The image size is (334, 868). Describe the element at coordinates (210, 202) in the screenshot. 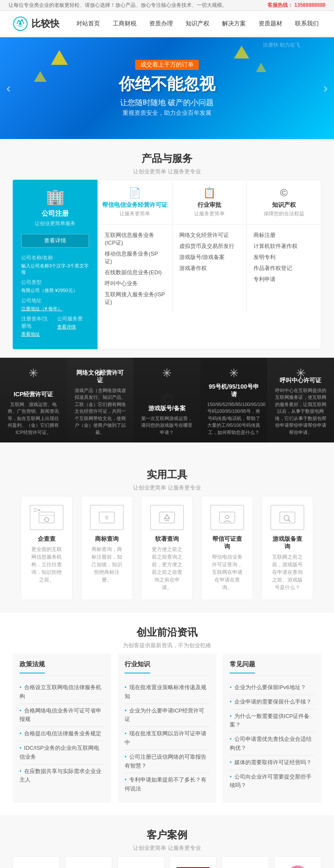

I see `product-cat-industry: 📋 行业审批 让服务更简单` at that location.